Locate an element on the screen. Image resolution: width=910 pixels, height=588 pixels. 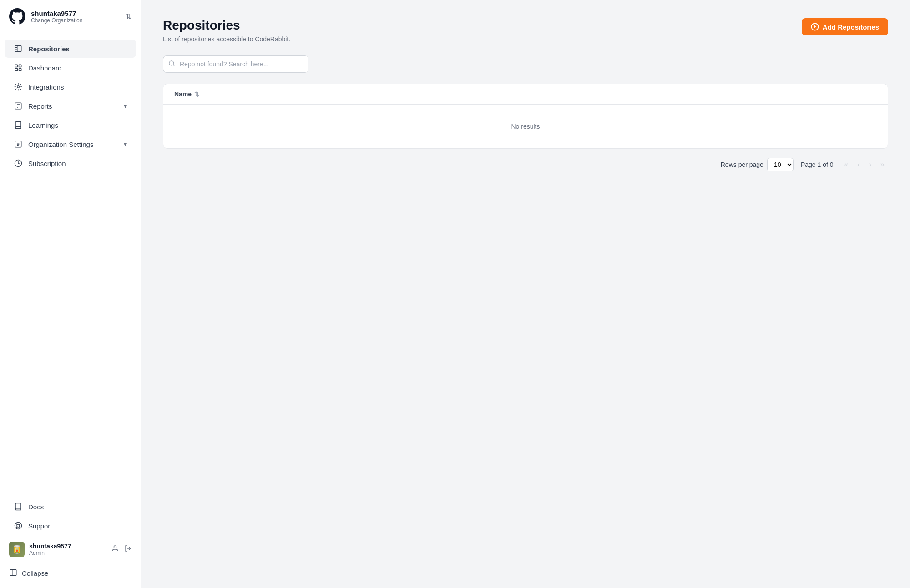
sidebar-item-subscription: Subscription is located at coordinates (70, 163).